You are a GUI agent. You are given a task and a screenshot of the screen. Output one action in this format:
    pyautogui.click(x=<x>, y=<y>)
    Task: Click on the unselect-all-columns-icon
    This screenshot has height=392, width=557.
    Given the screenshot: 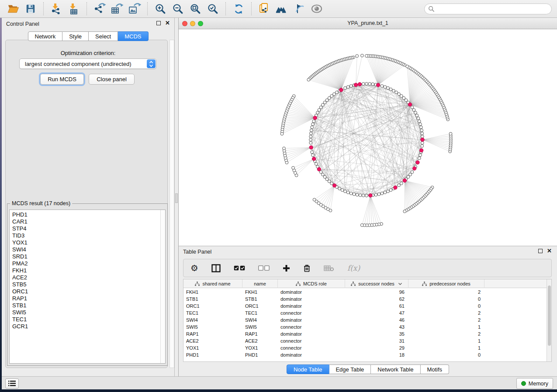 What is the action you would take?
    pyautogui.click(x=264, y=268)
    